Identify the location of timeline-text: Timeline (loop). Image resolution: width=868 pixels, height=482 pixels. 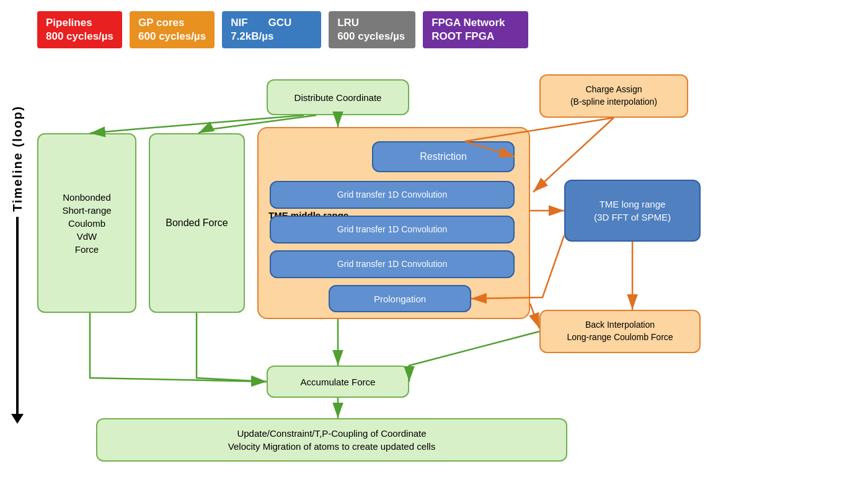
(17, 159).